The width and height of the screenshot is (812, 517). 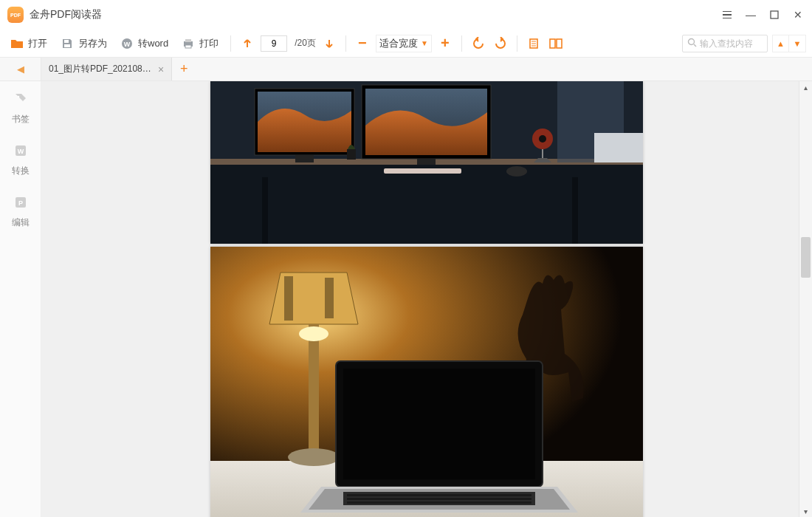 I want to click on vertical-scrollbar: ▴ ▾, so click(x=805, y=299).